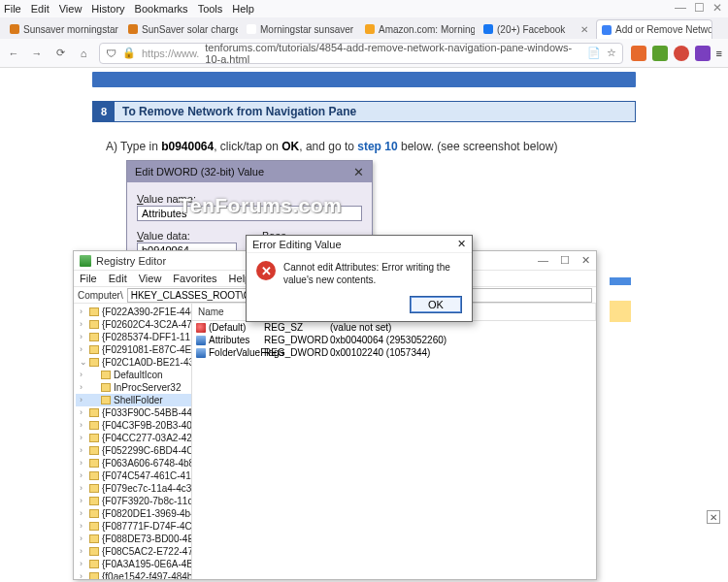 Image resolution: width=728 pixels, height=582 pixels. I want to click on shield-icon: 🛡, so click(111, 53).